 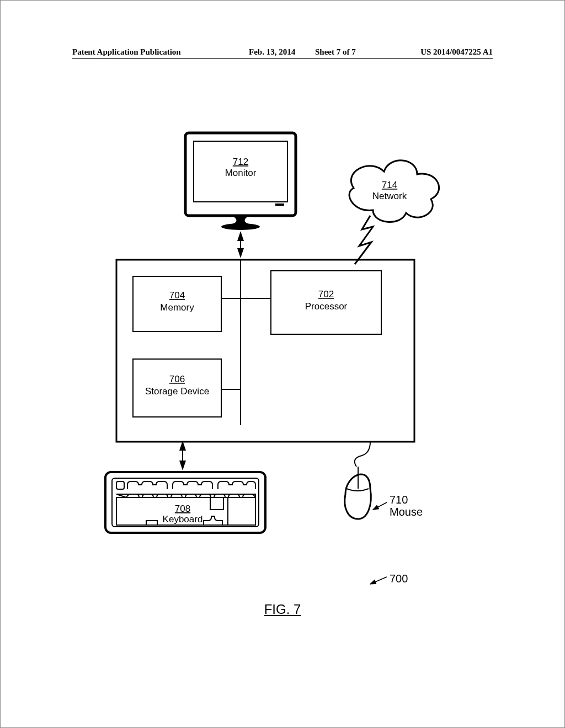 What do you see at coordinates (390, 196) in the screenshot?
I see `network-label: Network` at bounding box center [390, 196].